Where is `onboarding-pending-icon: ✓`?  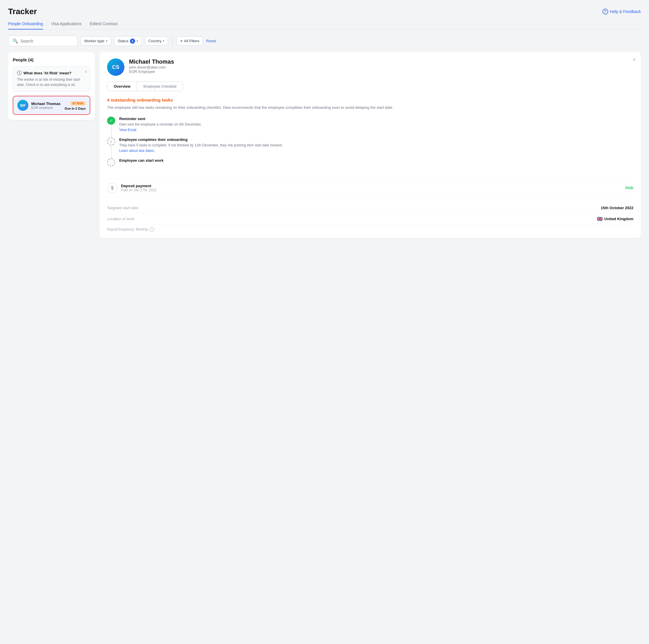
onboarding-pending-icon: ✓ is located at coordinates (111, 141).